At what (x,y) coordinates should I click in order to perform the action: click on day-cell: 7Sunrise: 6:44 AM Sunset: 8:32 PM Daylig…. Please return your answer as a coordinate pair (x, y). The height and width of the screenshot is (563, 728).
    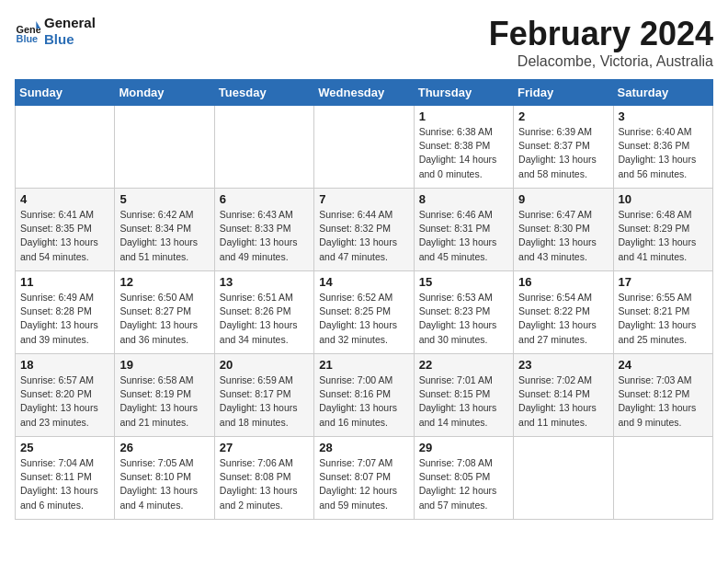
    Looking at the image, I should click on (364, 230).